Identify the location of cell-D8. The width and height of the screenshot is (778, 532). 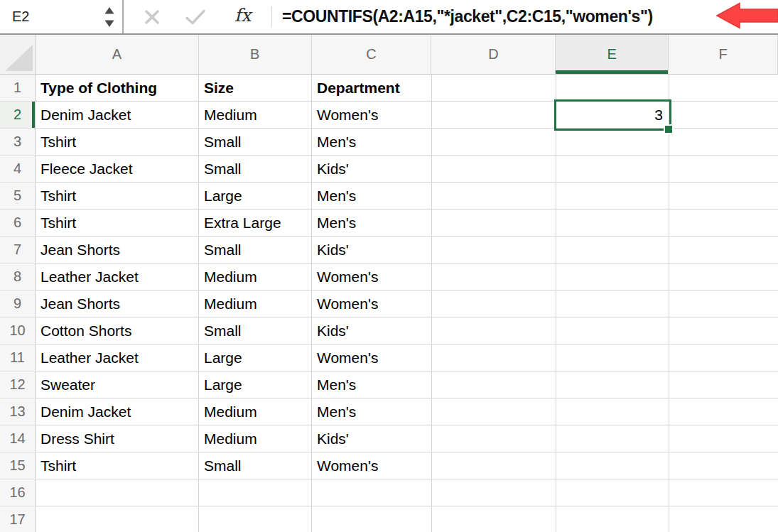
(495, 277).